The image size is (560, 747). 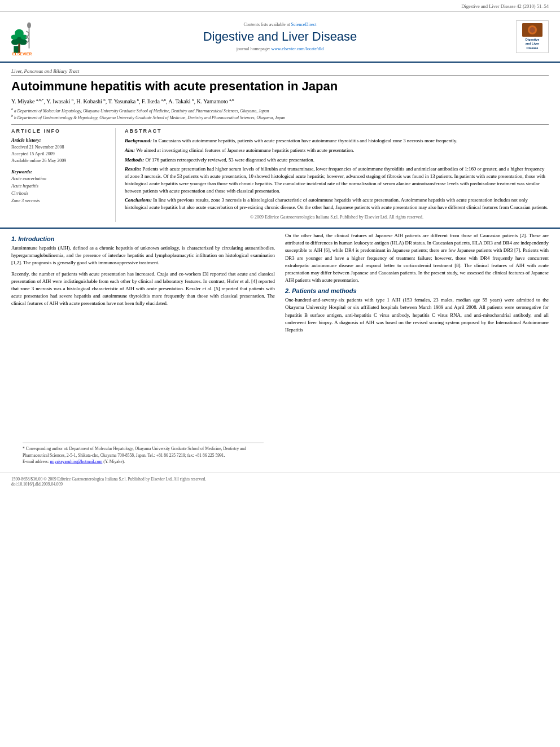 I want to click on authors-text: Y. Miyake a,b,*, Y. Iwasaki b, H. Kobash…, so click(x=123, y=102).